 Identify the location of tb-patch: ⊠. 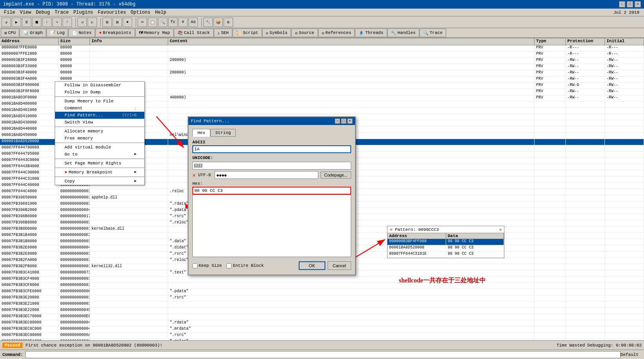
(117, 22).